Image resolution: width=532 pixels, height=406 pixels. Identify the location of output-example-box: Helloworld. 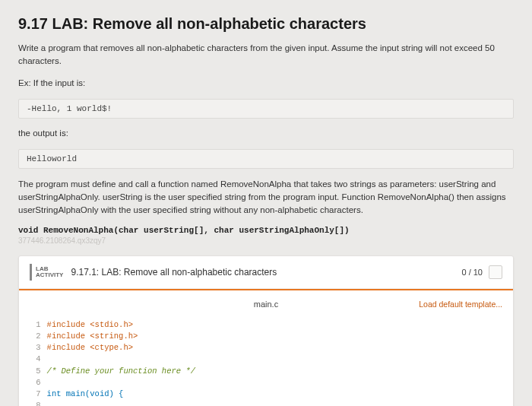
(266, 159).